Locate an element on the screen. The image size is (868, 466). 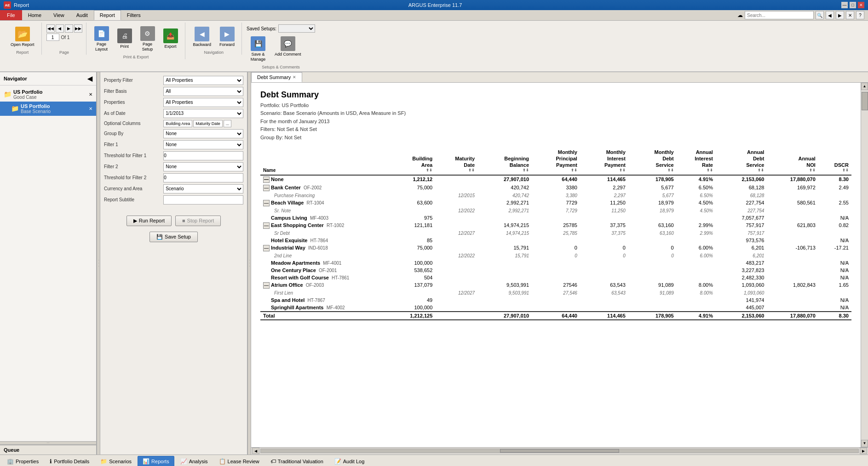
tab-report: Report is located at coordinates (108, 15).